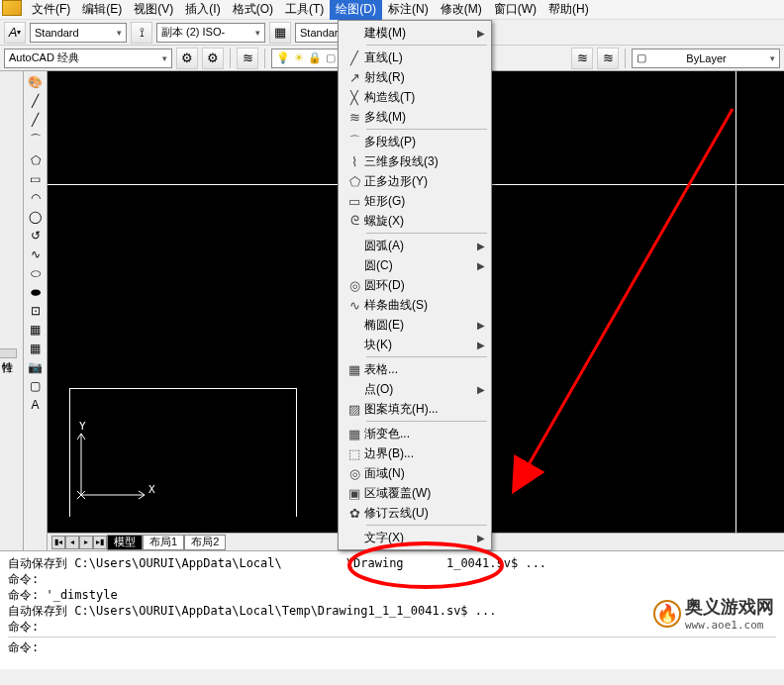  Describe the element at coordinates (582, 58) in the screenshot. I see `layerstate-icon: ≋` at that location.